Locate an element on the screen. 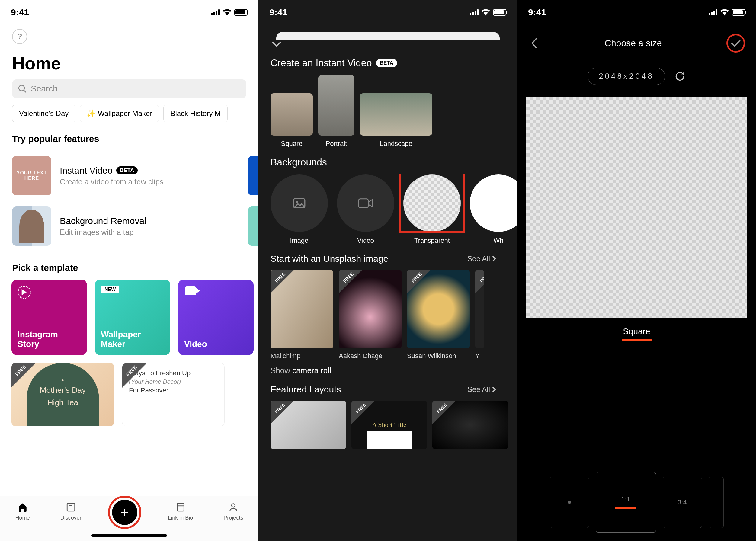  size-bar: 2048x2048 is located at coordinates (636, 76).